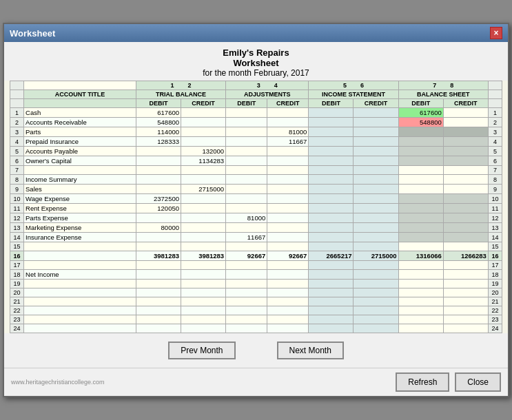  I want to click on row-num-right: 22, so click(495, 311).